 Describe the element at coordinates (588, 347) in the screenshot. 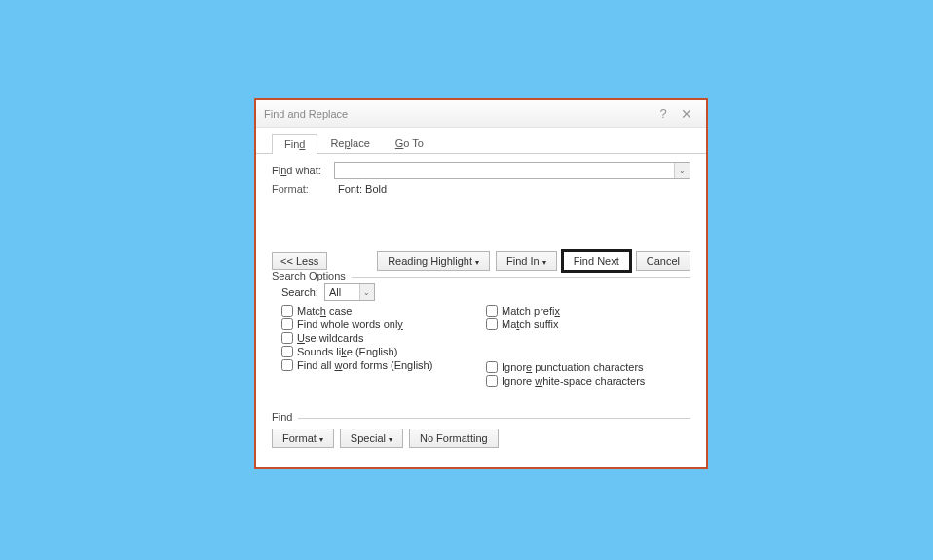

I see `options-col-right: Match prefix Match suffix Ignore punctua…` at that location.